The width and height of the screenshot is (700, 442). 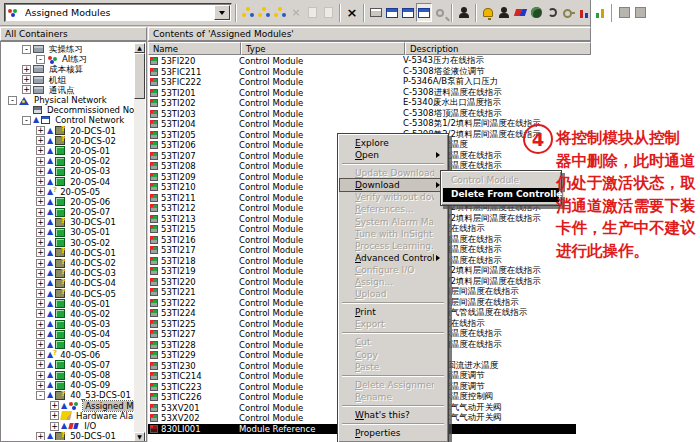 What do you see at coordinates (68, 69) in the screenshot?
I see `tree-item-成本核算: +成本核算` at bounding box center [68, 69].